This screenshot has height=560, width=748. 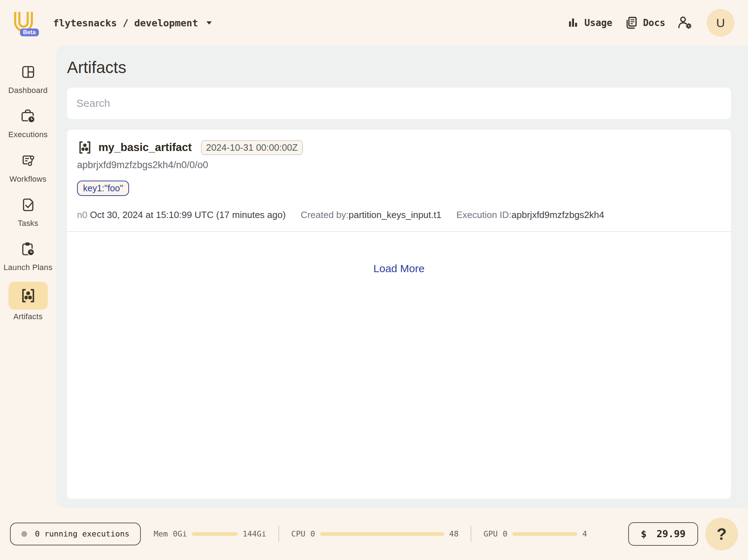 I want to click on mem-progress-bar, so click(x=215, y=534).